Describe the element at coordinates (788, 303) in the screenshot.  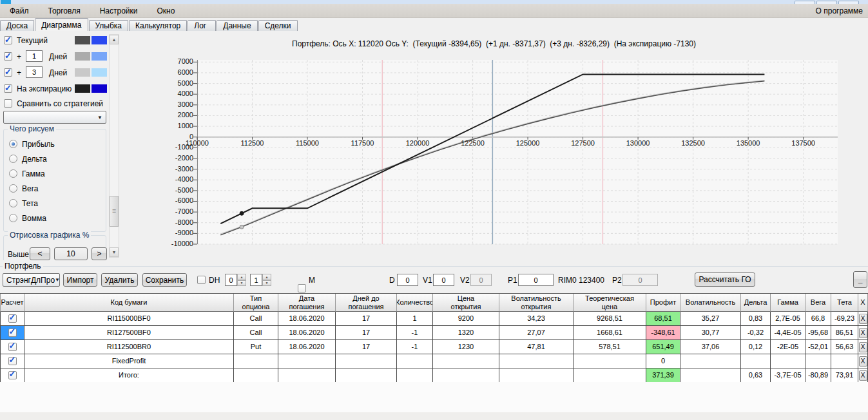
I see `column-header: Гамма` at that location.